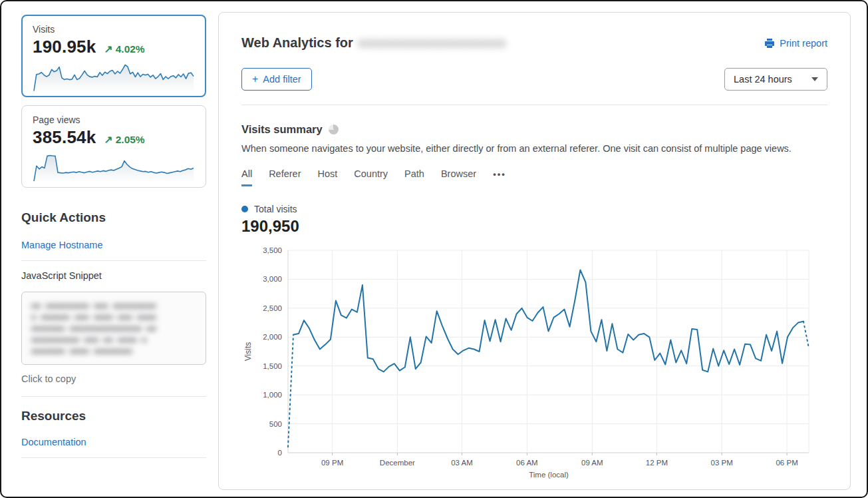 The width and height of the screenshot is (868, 498). I want to click on dimension-tabs: All Referer Host Country Path Browser ••…, so click(535, 177).